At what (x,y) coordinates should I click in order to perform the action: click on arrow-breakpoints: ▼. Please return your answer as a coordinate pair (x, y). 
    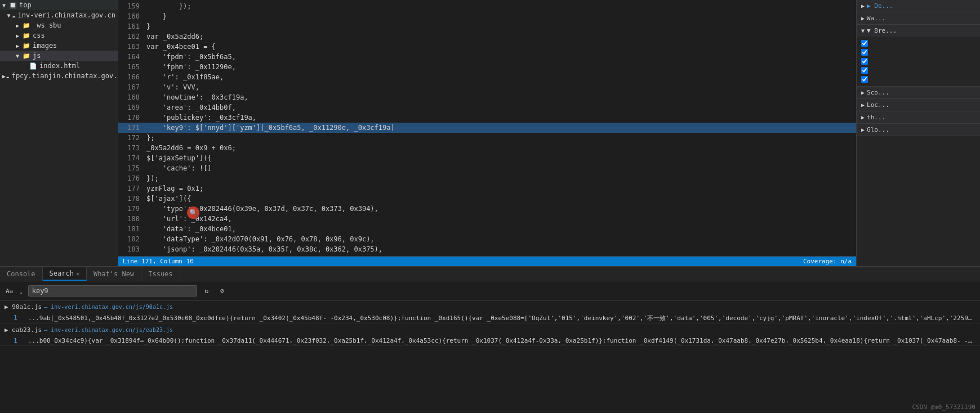
    Looking at the image, I should click on (863, 30).